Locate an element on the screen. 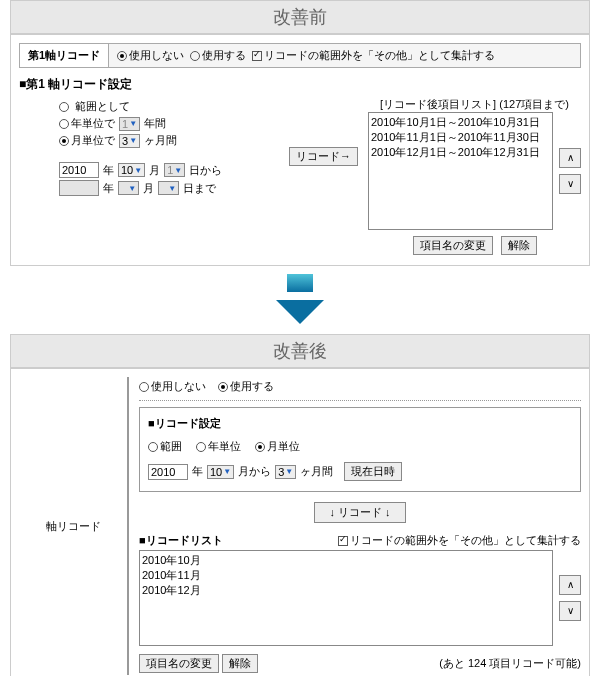 Image resolution: width=600 pixels, height=676 pixels. start-day-select: 1▼ is located at coordinates (174, 170).